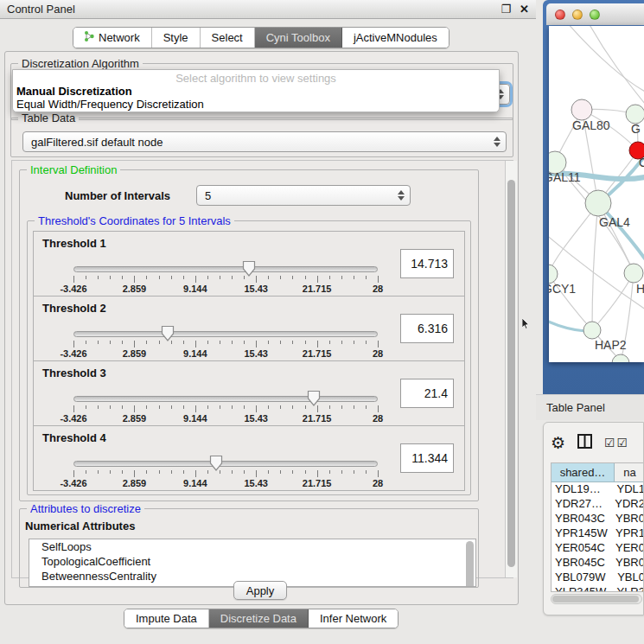 Image resolution: width=644 pixels, height=644 pixels. Describe the element at coordinates (628, 577) in the screenshot. I see `cell-name: YBL0` at that location.